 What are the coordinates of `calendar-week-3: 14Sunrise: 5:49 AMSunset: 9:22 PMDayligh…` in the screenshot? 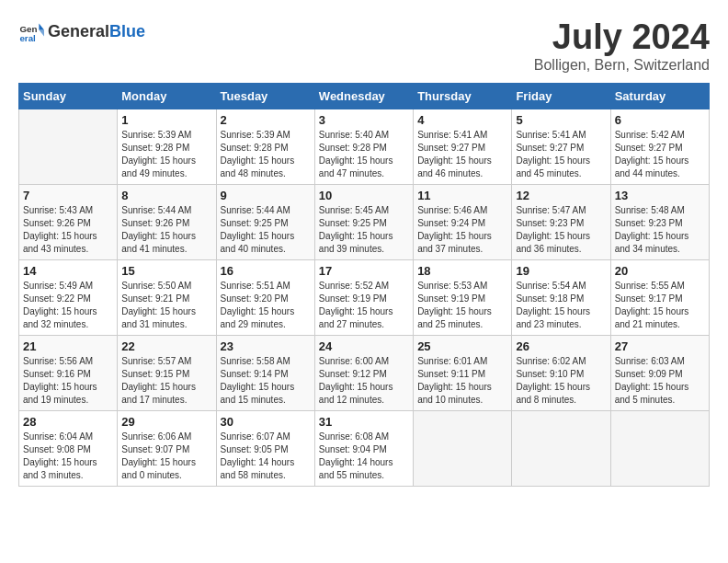 It's located at (364, 297).